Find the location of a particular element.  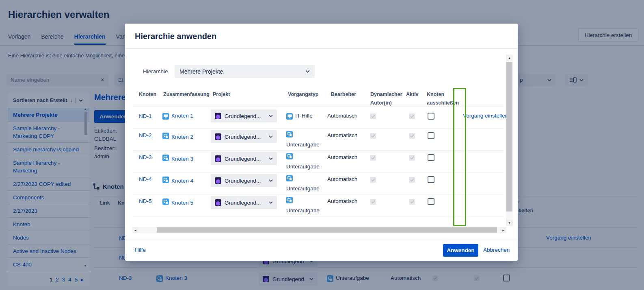

issue-key-link: ND-5 is located at coordinates (145, 201).